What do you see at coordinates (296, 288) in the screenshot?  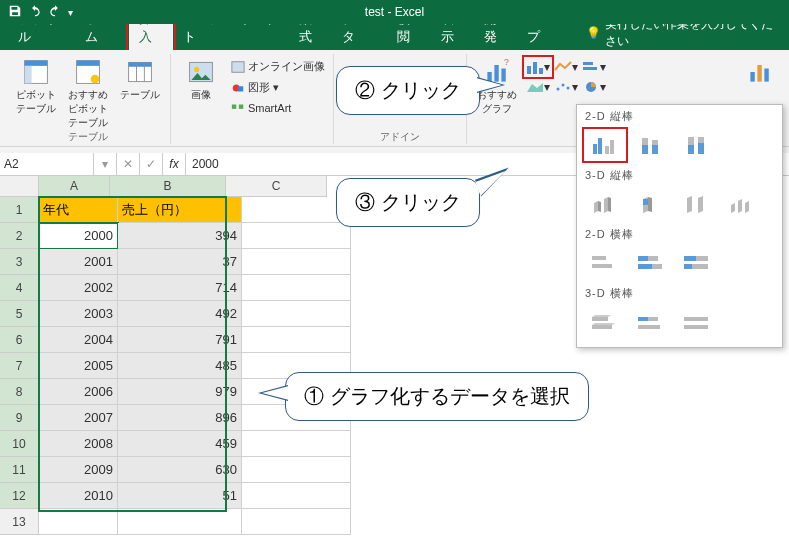 I see `cell-C4` at bounding box center [296, 288].